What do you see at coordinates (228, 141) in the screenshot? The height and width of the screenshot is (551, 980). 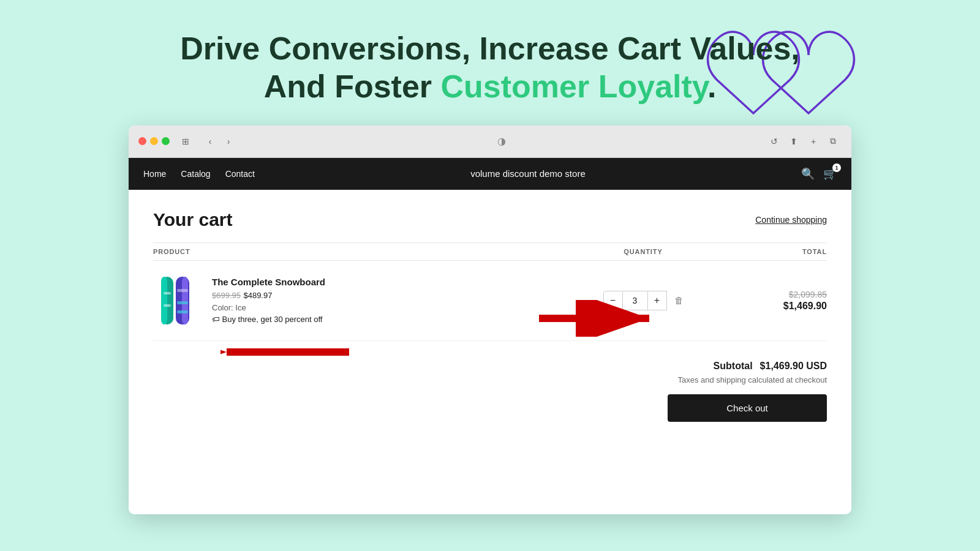 I see `forward-button: ›` at bounding box center [228, 141].